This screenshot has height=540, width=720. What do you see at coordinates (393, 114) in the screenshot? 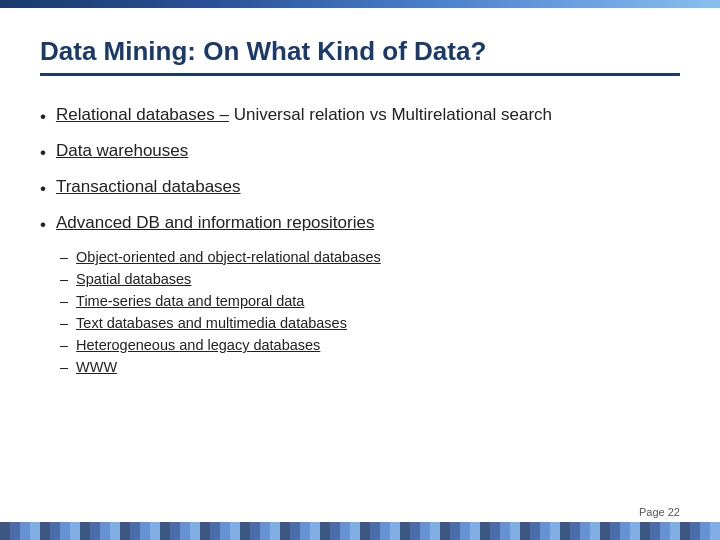
I see `bullet-1-rest: Universal relation vs Multirelational se…` at bounding box center [393, 114].